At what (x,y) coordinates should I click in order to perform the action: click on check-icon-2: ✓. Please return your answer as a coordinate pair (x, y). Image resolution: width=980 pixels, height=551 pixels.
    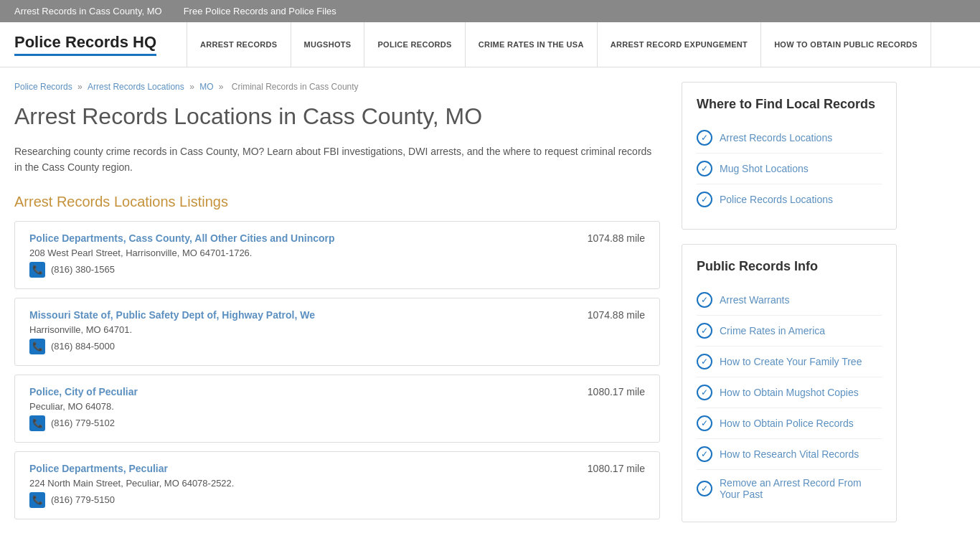
    Looking at the image, I should click on (705, 169).